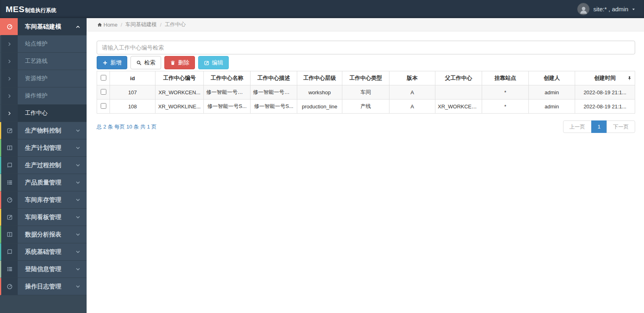  Describe the element at coordinates (100, 25) in the screenshot. I see `home-icon` at that location.